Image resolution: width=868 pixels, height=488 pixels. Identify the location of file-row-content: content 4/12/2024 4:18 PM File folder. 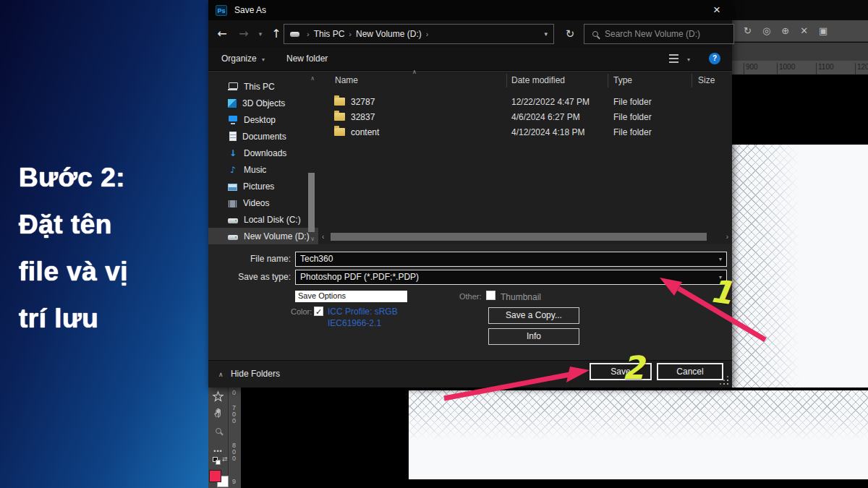
(521, 132).